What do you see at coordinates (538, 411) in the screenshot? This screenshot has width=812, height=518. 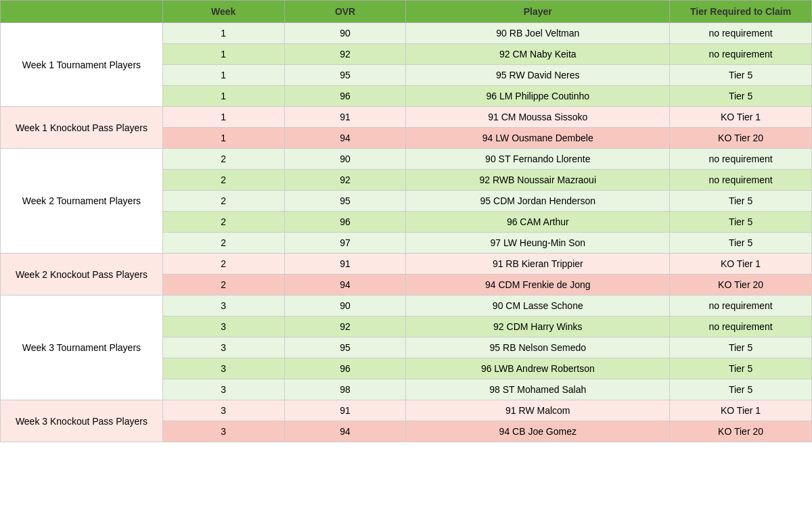 I see `cell-player: 91 RW Malcom` at bounding box center [538, 411].